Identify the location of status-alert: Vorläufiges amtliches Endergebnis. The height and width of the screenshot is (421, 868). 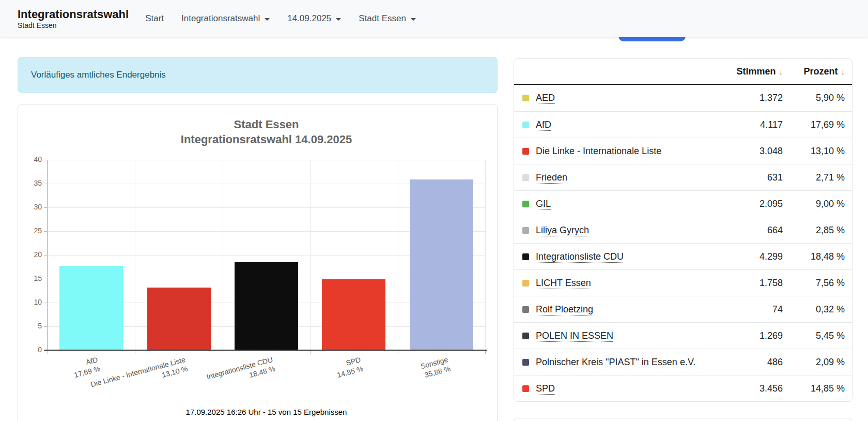
(257, 75).